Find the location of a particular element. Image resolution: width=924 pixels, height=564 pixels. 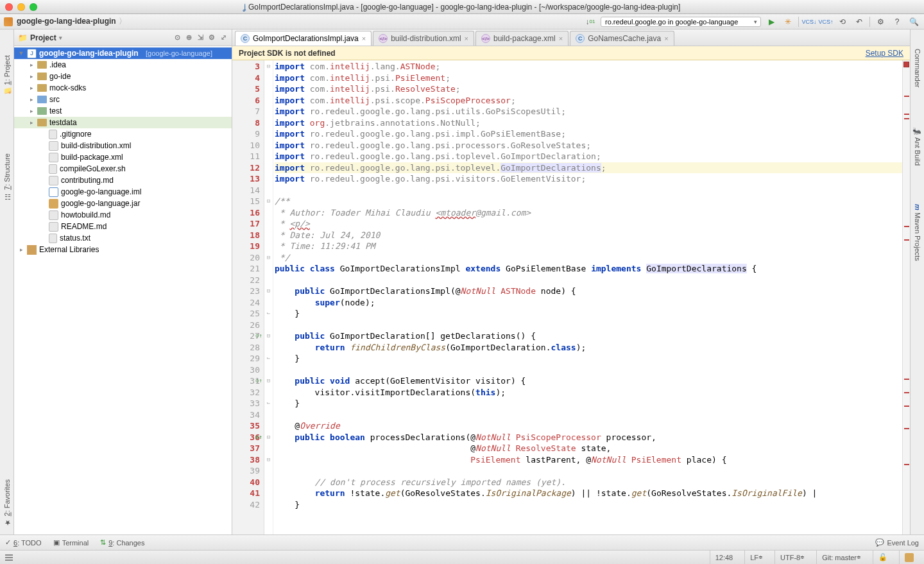

commander-tool-button: Commander is located at coordinates (918, 68).